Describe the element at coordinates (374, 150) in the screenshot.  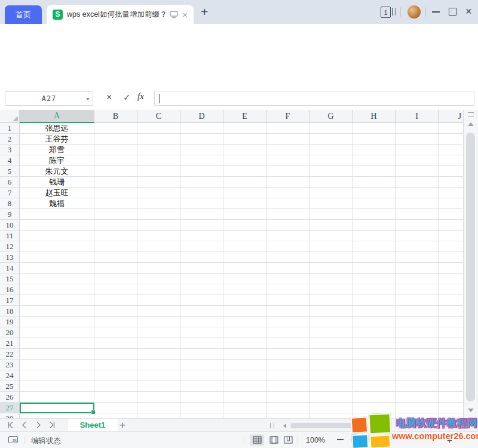
I see `cell-H3` at that location.